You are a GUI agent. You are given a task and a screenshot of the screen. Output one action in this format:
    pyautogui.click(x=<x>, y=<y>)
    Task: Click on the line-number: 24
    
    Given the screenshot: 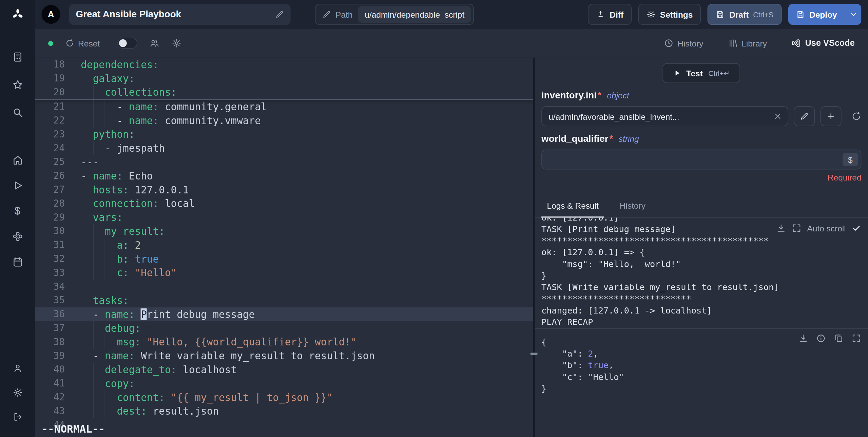 What is the action you would take?
    pyautogui.click(x=50, y=148)
    